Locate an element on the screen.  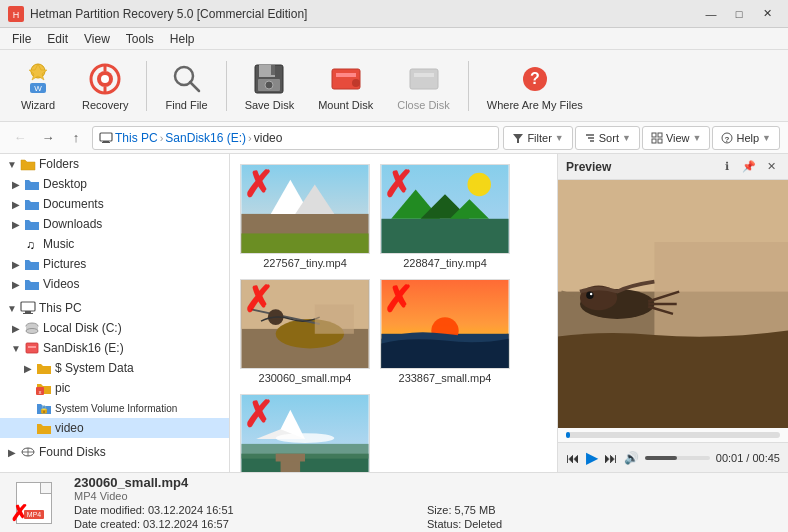
breadcrumb-sandisk: SanDisk16 (E:) is located at coordinates (206, 138).